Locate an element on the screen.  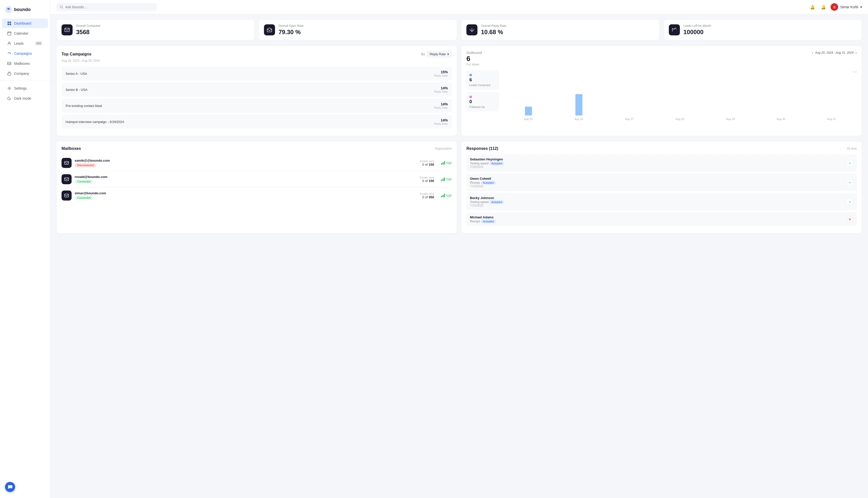
chart-container: 4.0 Aug 25Aug 26Aug 27Aug 28Aug 29Aug 30… is located at coordinates (680, 95).